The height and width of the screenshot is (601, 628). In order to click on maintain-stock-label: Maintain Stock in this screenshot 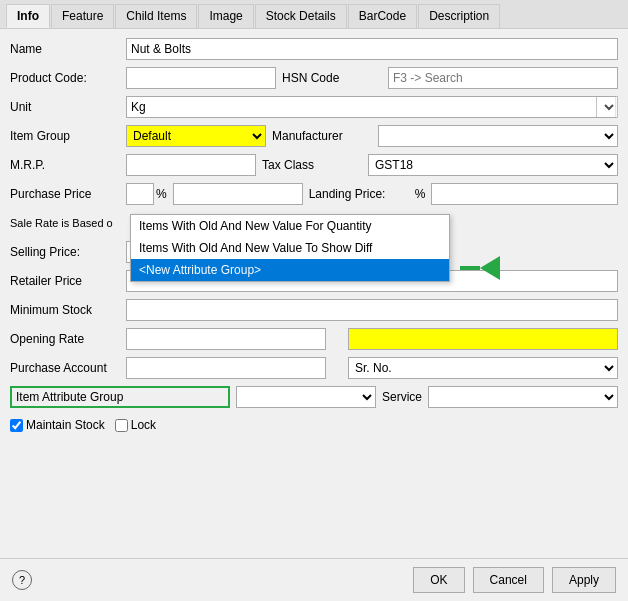, I will do `click(66, 425)`.